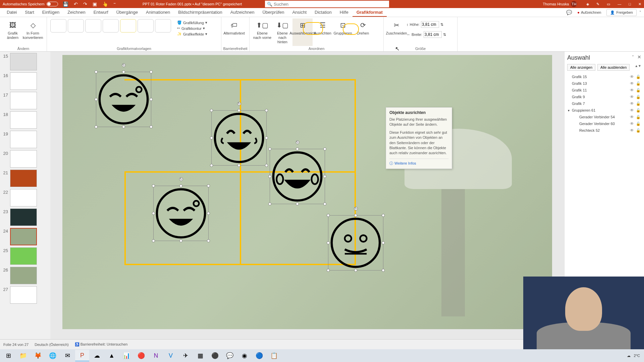 This screenshot has width=644, height=362. What do you see at coordinates (426, 35) in the screenshot?
I see `width-control: ↔Breite:⇅` at bounding box center [426, 35].